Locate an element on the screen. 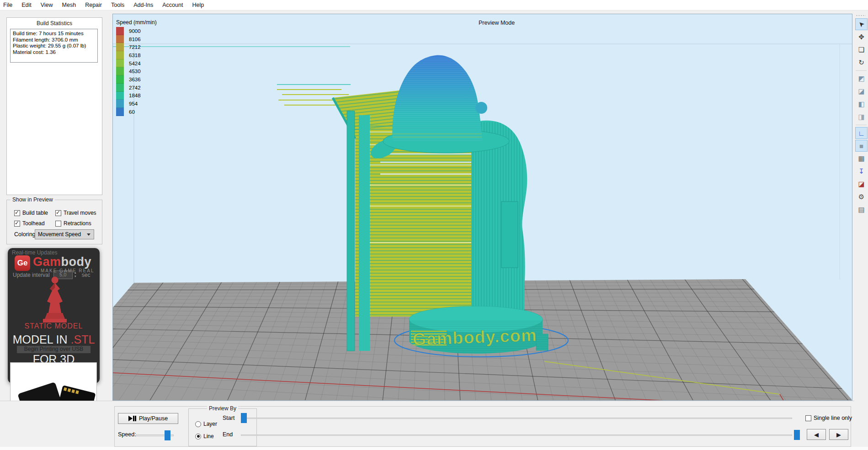 Image resolution: width=868 pixels, height=450 pixels. surface-normals-button: ↧ is located at coordinates (861, 171).